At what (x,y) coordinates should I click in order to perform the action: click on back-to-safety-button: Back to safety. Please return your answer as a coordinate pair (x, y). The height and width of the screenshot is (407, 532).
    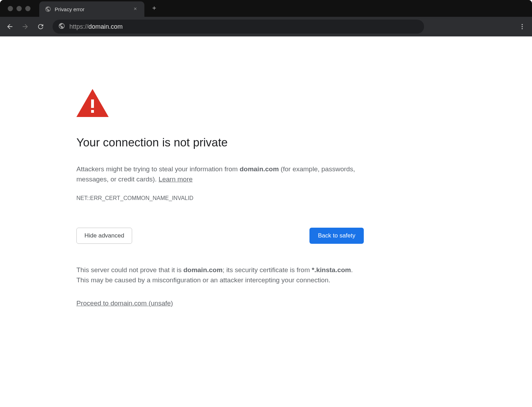
    Looking at the image, I should click on (336, 236).